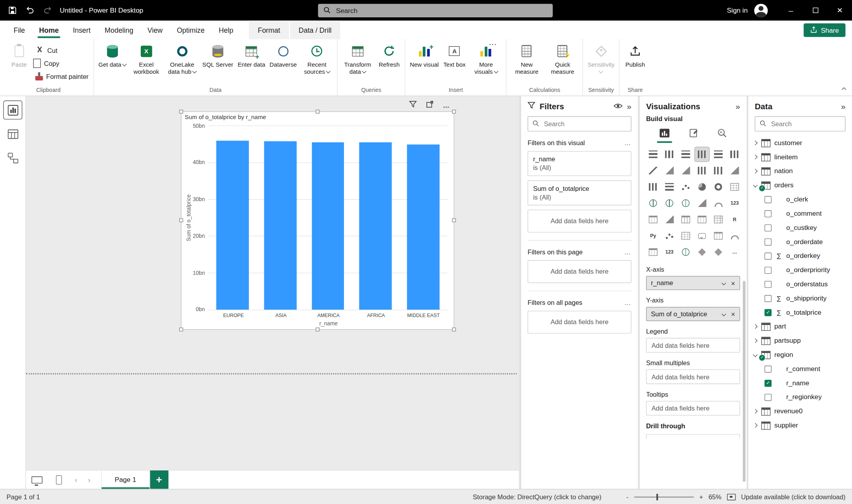 Image resolution: width=852 pixels, height=504 pixels. What do you see at coordinates (693, 437) in the screenshot?
I see `drill-through-dropzone` at bounding box center [693, 437].